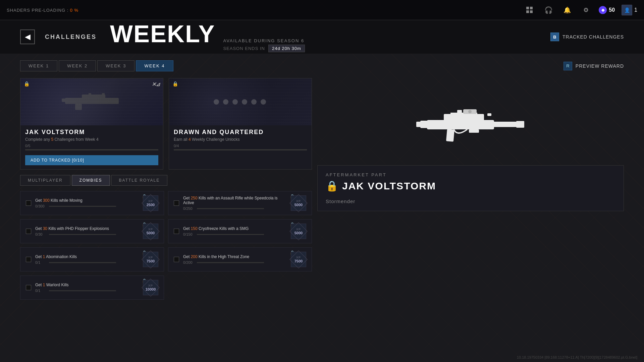  What do you see at coordinates (166, 180) in the screenshot?
I see `mode-tabs: MULTIPLAYER ZOMBIES BATTLE ROYALE` at bounding box center [166, 180].